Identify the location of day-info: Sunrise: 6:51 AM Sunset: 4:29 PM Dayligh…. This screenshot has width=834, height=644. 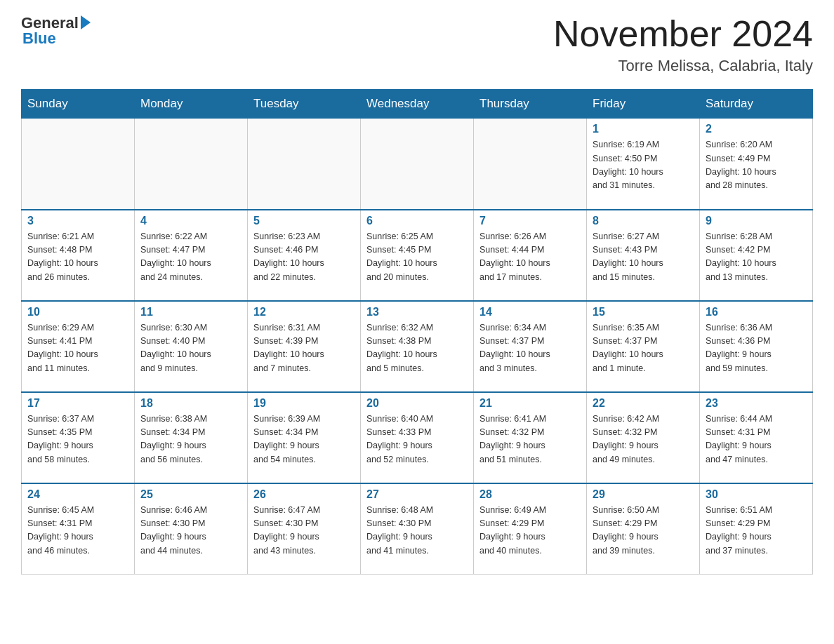
(756, 531).